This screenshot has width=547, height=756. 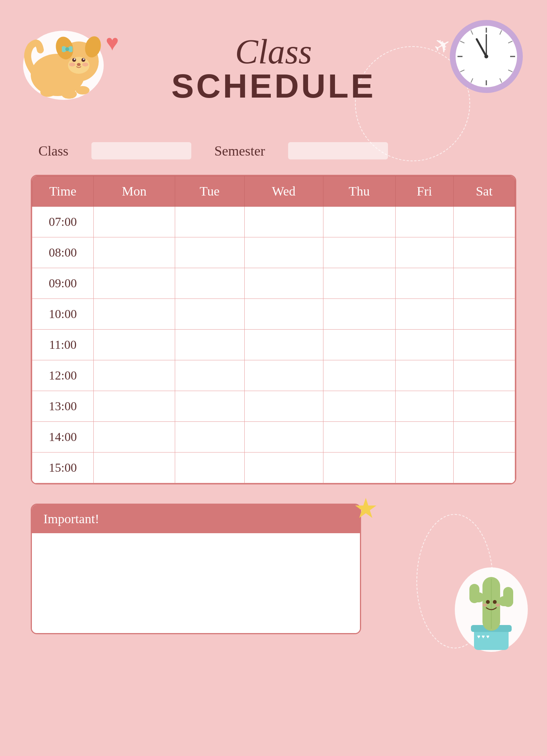 I want to click on col-tue: Tue, so click(x=210, y=191).